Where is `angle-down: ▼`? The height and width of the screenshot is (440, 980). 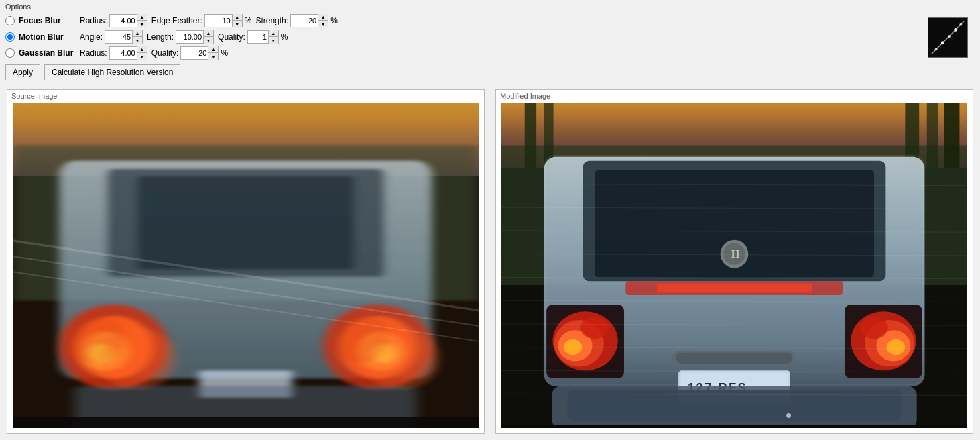 angle-down: ▼ is located at coordinates (137, 40).